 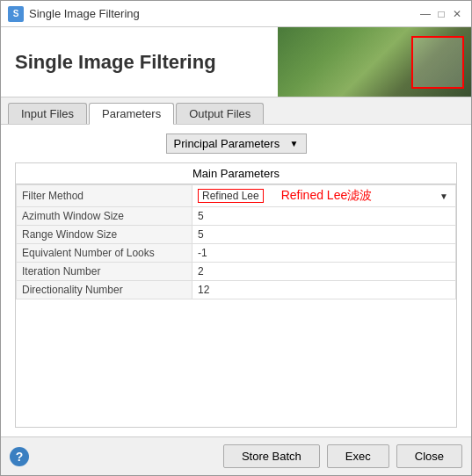 What do you see at coordinates (324, 197) in the screenshot?
I see `filter-method-cell: Refined Lee Refined Lee滤波 ▼` at bounding box center [324, 197].